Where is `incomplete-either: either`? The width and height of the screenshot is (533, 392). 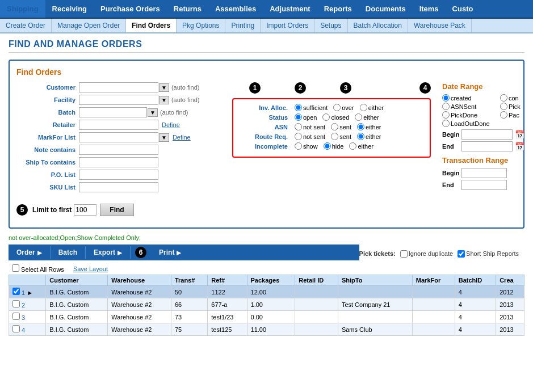
incomplete-either: either is located at coordinates (361, 146).